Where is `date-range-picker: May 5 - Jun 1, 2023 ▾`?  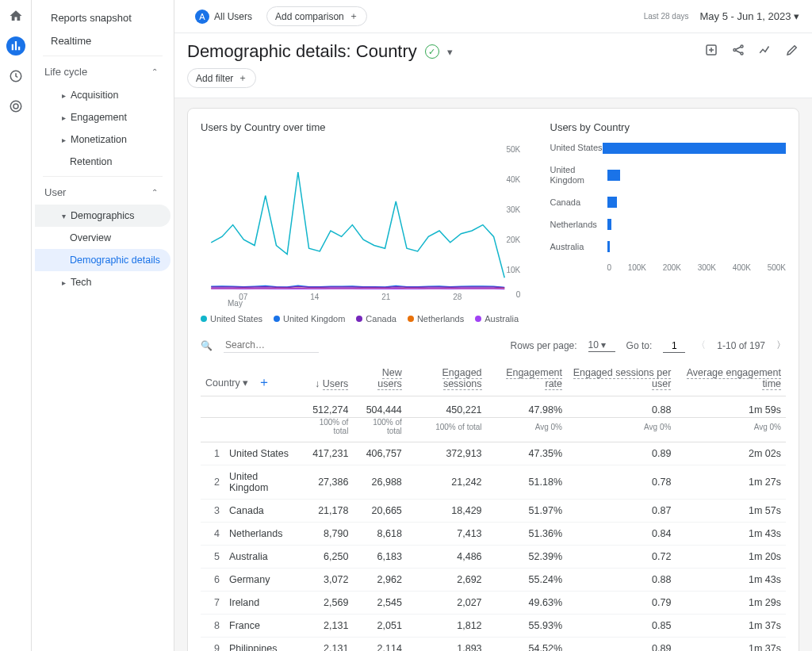
date-range-picker: May 5 - Jun 1, 2023 ▾ is located at coordinates (749, 16).